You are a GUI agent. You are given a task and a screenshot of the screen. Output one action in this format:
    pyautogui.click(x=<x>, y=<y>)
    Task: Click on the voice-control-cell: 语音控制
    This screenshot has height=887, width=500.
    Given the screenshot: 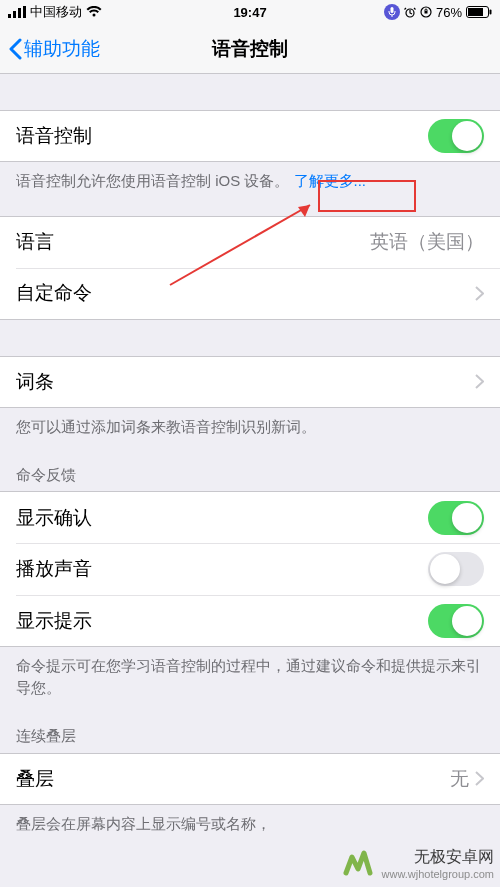 What is the action you would take?
    pyautogui.click(x=250, y=136)
    